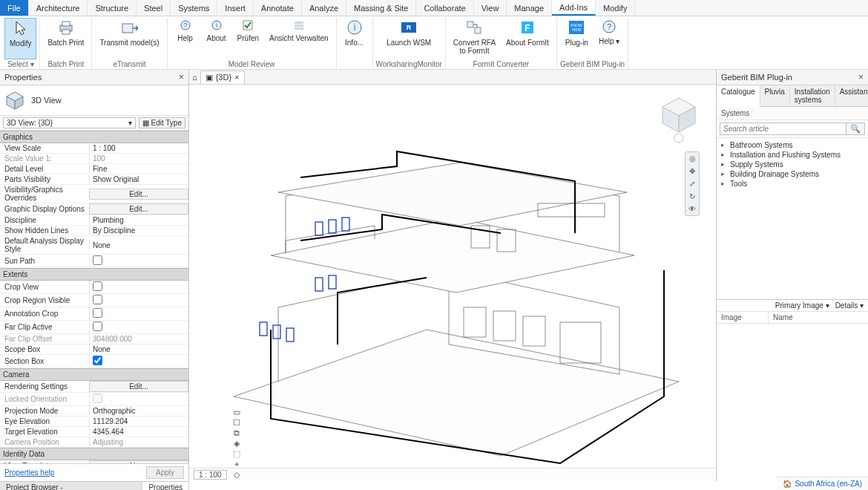 The height and width of the screenshot is (490, 868). Describe the element at coordinates (15, 7) in the screenshot. I see `menu-tab-file: File` at that location.